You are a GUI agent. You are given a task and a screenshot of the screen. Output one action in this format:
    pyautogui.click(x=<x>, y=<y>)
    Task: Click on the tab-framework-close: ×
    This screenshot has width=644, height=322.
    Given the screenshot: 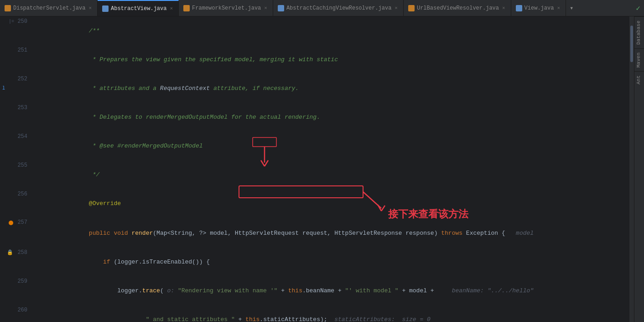 What is the action you would take?
    pyautogui.click(x=265, y=8)
    